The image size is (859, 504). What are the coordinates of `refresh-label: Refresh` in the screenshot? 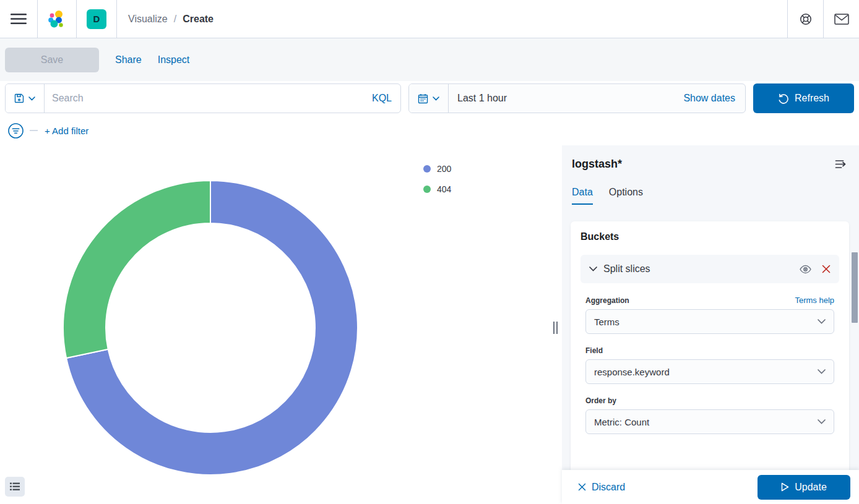 It's located at (812, 98).